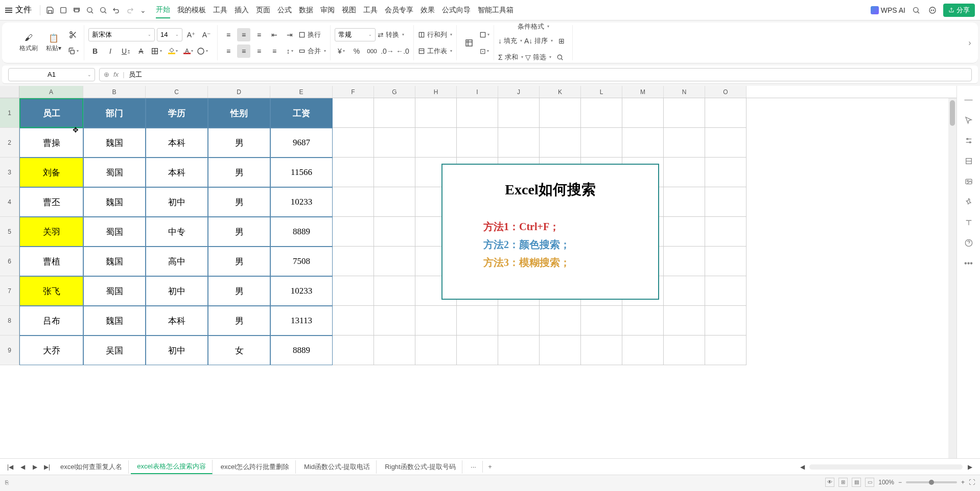  What do you see at coordinates (870, 482) in the screenshot?
I see `reading-view-button: ▭` at bounding box center [870, 482].